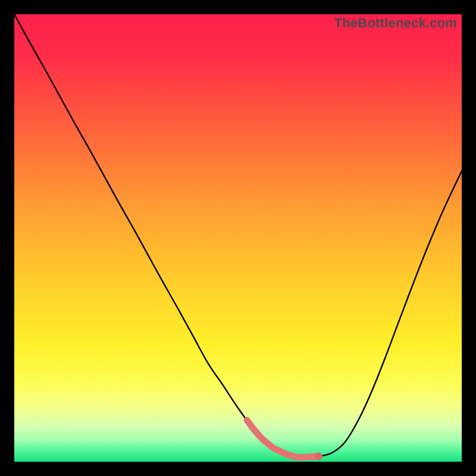  Describe the element at coordinates (319, 456) in the screenshot. I see `highlight-end-dot` at that location.